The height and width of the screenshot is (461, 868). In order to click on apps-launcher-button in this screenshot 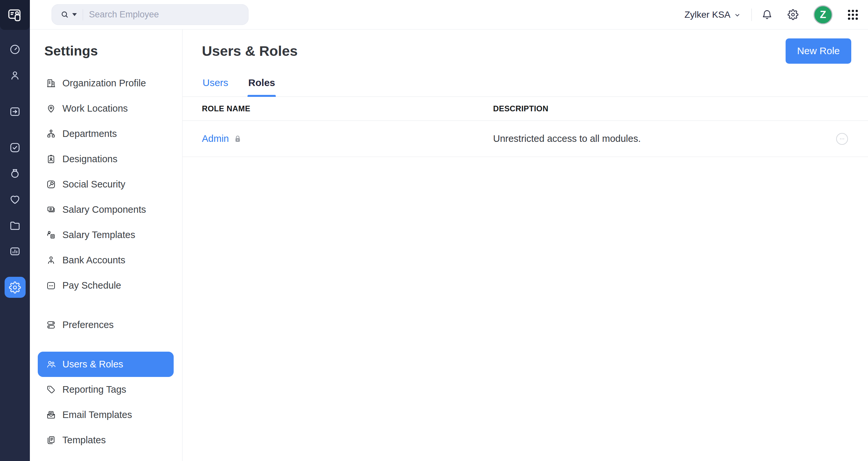, I will do `click(853, 15)`.